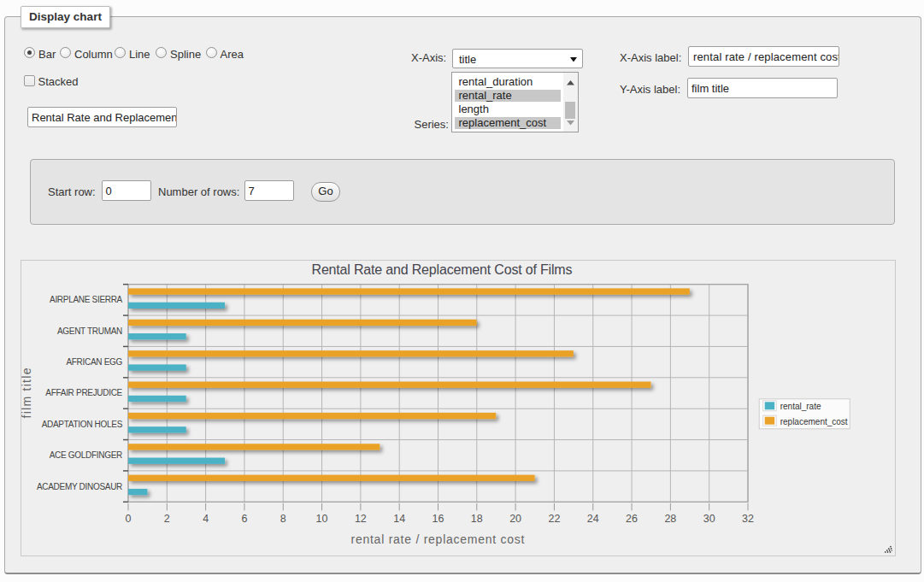  What do you see at coordinates (244, 519) in the screenshot?
I see `svg-text: 6` at bounding box center [244, 519].